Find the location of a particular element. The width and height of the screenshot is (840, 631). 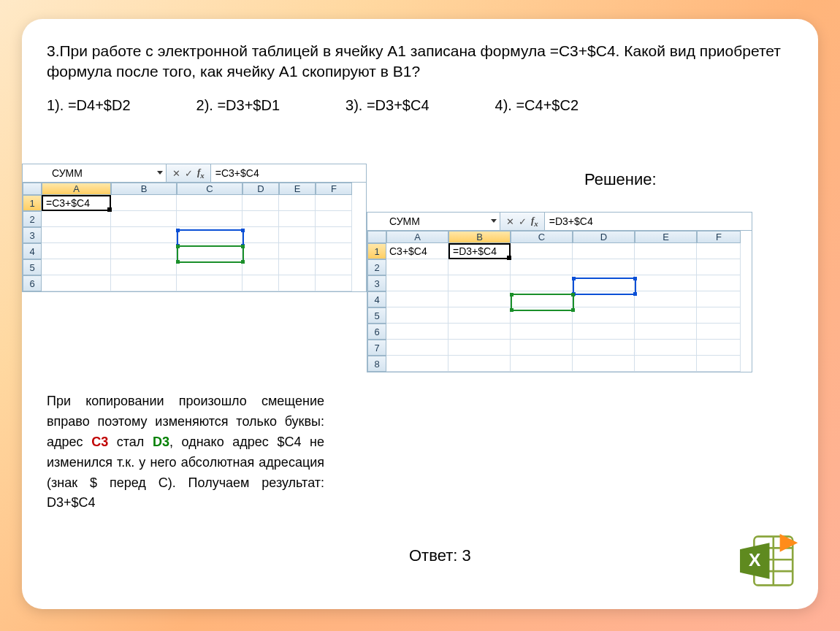

row-8: 8 is located at coordinates (377, 364).